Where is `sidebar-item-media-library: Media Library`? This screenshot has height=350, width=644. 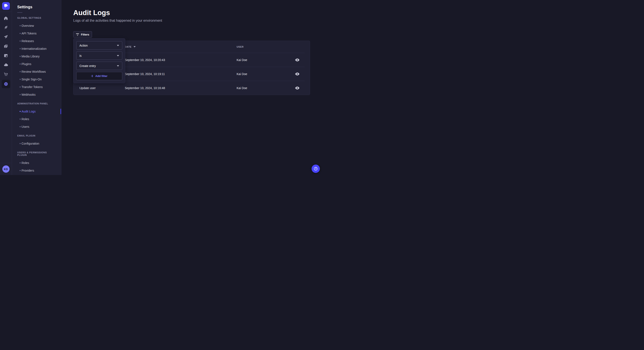
sidebar-item-media-library: Media Library is located at coordinates (36, 56).